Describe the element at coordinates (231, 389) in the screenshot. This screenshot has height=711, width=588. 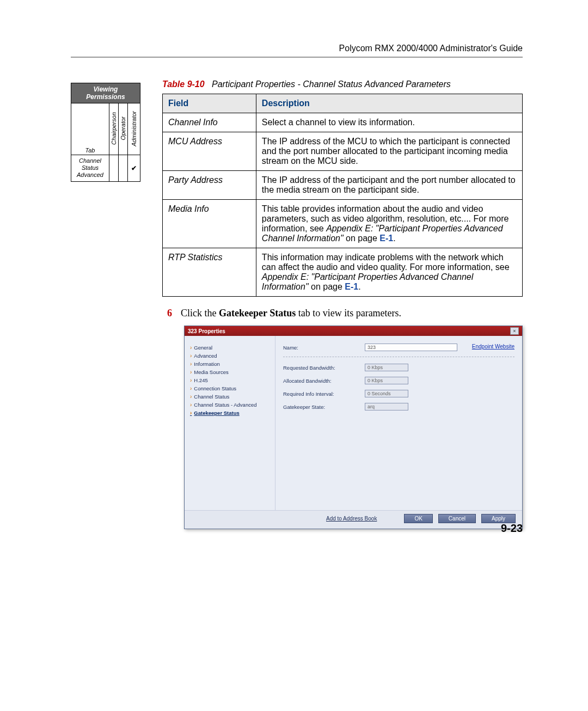
I see `sidebar-item-connection-status: Connection Status` at that location.